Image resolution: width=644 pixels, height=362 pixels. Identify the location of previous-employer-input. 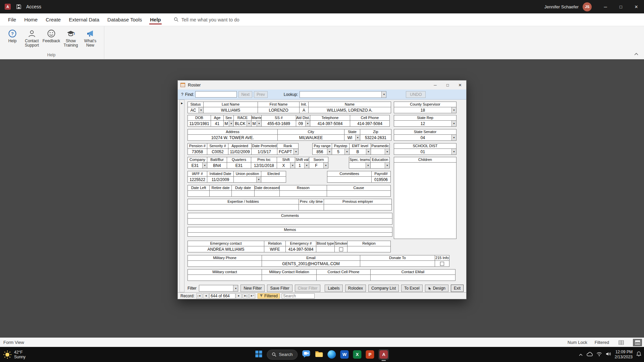
(358, 207).